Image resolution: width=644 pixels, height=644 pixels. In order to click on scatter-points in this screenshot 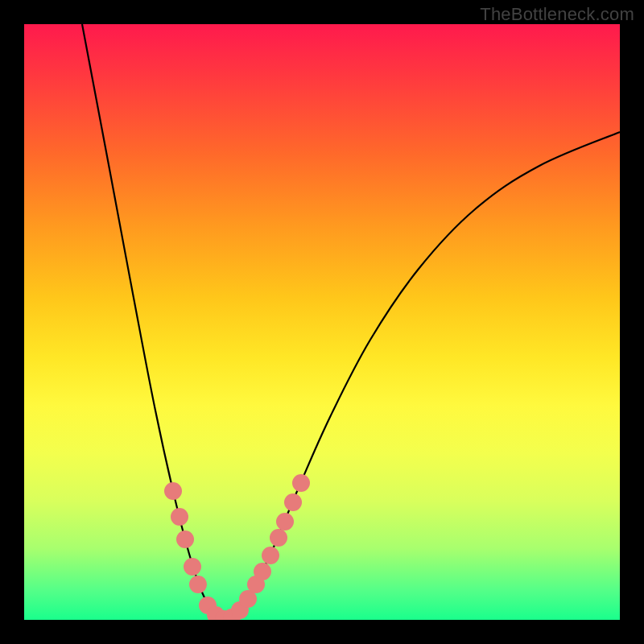, I will do `click(237, 547)`.